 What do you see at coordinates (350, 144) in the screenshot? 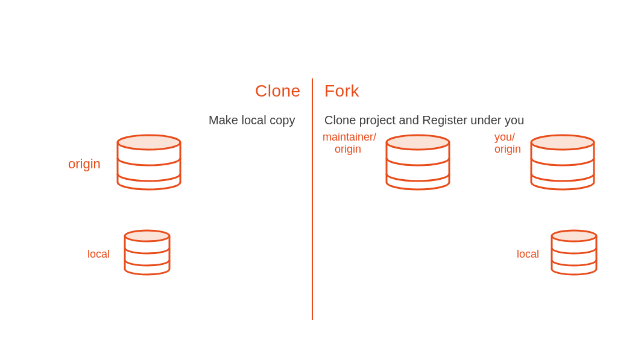
I see `fork-maintainer-label: maintainer/ origin` at bounding box center [350, 144].